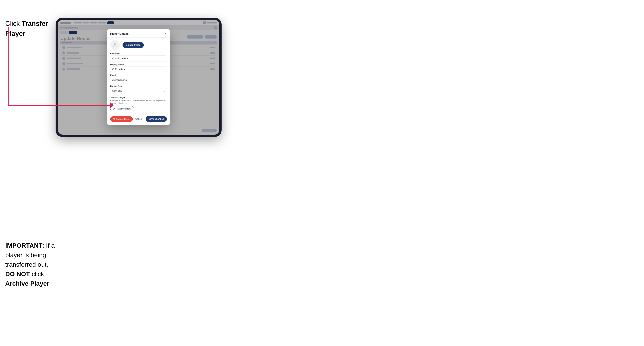 The height and width of the screenshot is (346, 644). Describe the element at coordinates (138, 80) in the screenshot. I see `email-input` at that location.